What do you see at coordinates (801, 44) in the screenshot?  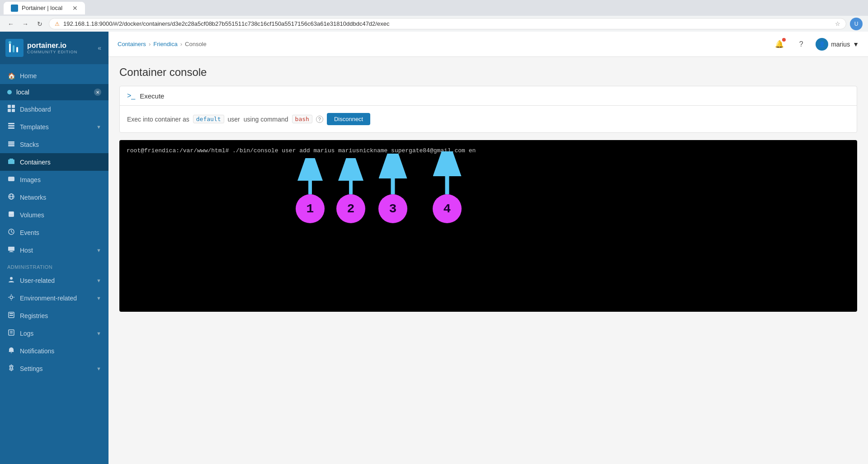 I see `help-button: ?` at bounding box center [801, 44].